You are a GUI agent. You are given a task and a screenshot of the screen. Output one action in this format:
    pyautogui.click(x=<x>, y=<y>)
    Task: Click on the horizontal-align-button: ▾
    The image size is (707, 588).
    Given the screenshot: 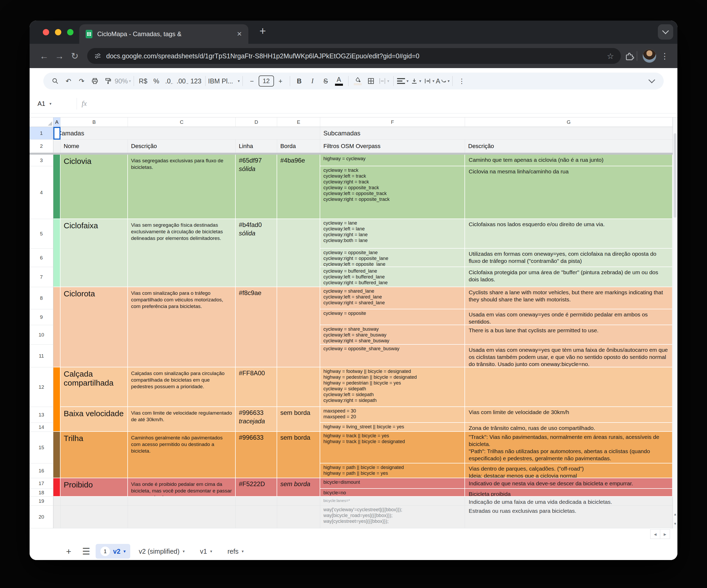 What is the action you would take?
    pyautogui.click(x=403, y=81)
    